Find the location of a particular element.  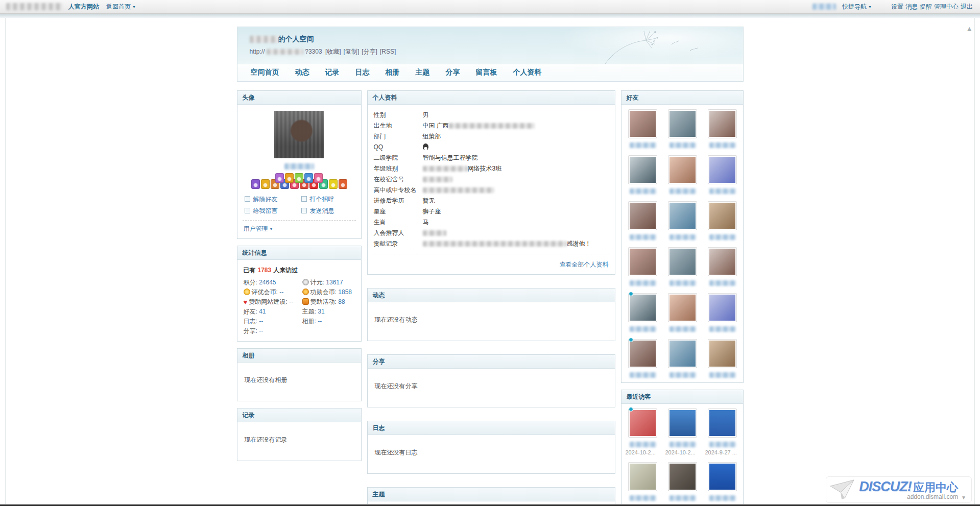

gold-coin-icon is located at coordinates (247, 292).